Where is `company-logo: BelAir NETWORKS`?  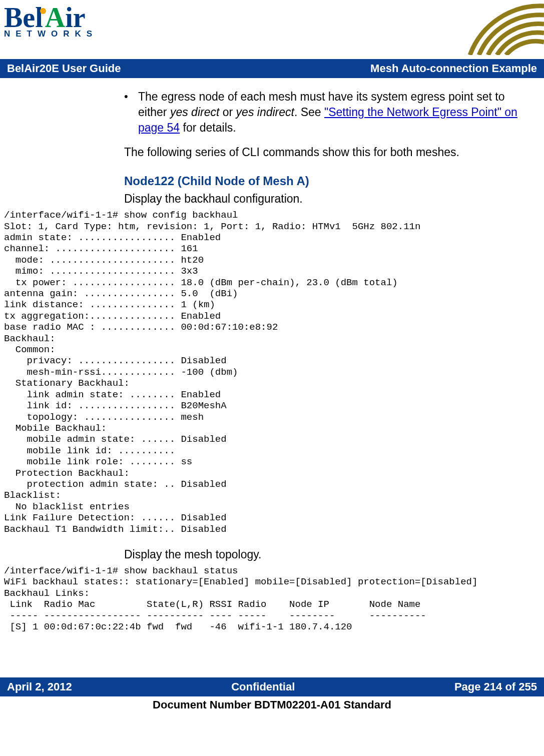 company-logo: BelAir NETWORKS is located at coordinates (60, 20).